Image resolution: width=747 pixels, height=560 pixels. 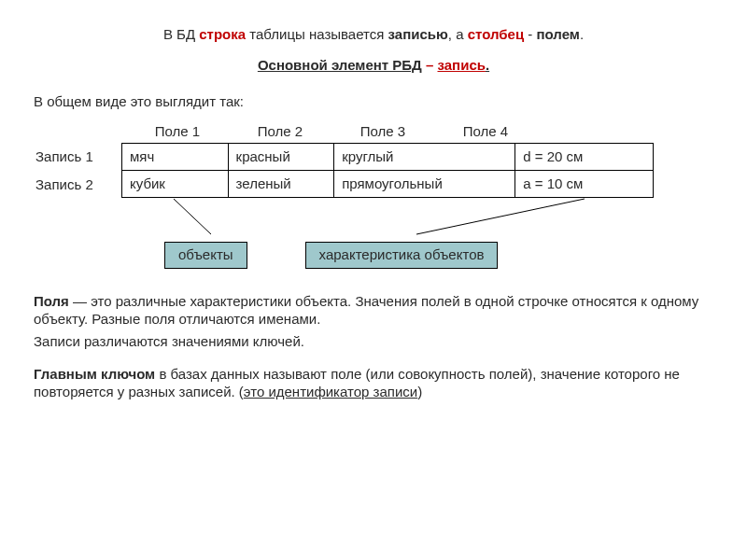 What do you see at coordinates (424, 133) in the screenshot?
I see `column-headers: Поле 1 Поле 2 Поле 3 Поле 4` at bounding box center [424, 133].